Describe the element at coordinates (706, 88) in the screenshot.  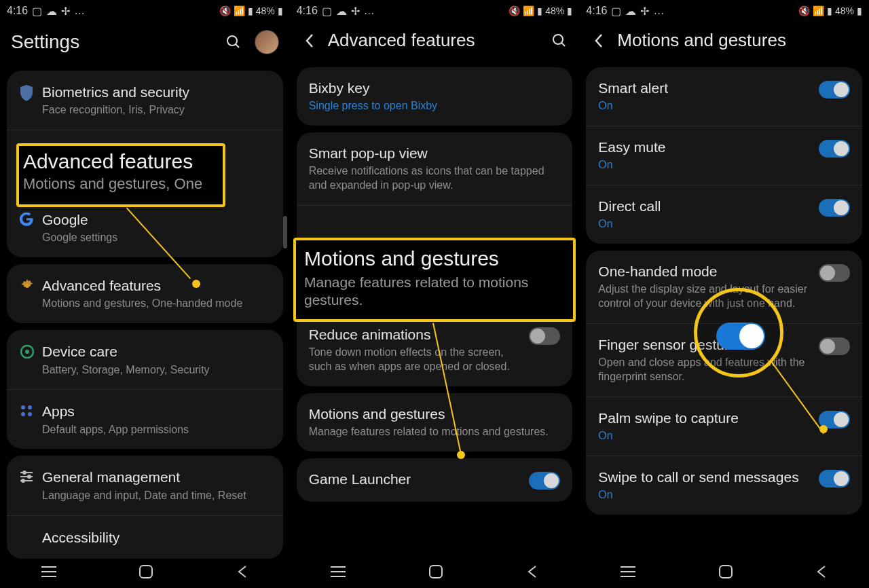
I see `row-label: Smart alert` at that location.